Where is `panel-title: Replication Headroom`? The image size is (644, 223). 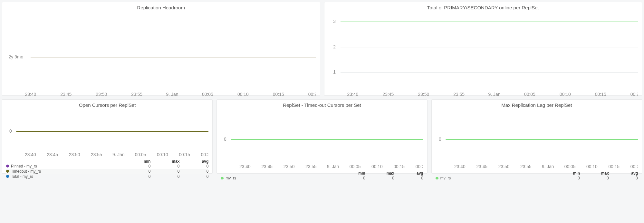 panel-title: Replication Headroom is located at coordinates (161, 8).